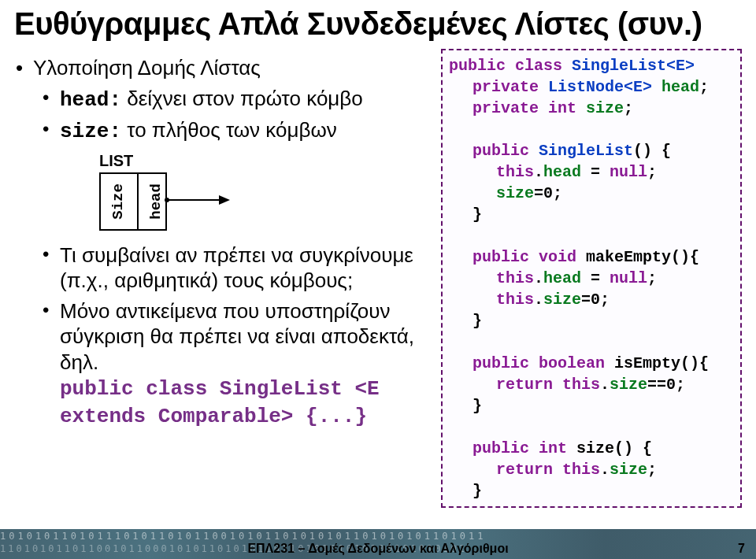 This screenshot has height=559, width=756. I want to click on cell-size-text: Size, so click(119, 202).